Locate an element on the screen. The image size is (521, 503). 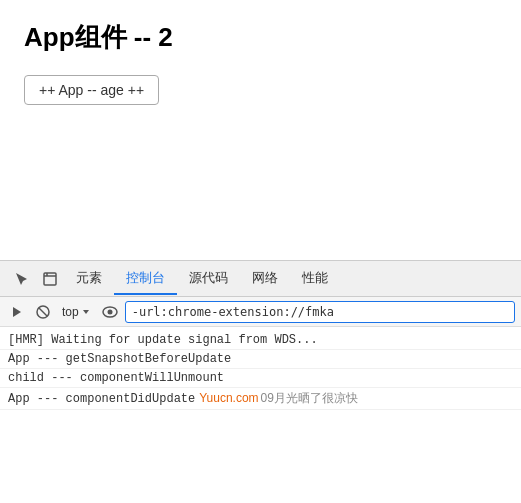
console-line-0: [HMR] Waiting for update signal from WDS… is located at coordinates (260, 340).